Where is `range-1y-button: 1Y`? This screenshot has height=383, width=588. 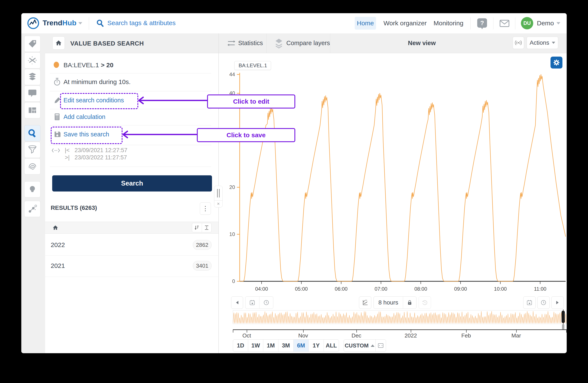
range-1y-button: 1Y is located at coordinates (316, 345).